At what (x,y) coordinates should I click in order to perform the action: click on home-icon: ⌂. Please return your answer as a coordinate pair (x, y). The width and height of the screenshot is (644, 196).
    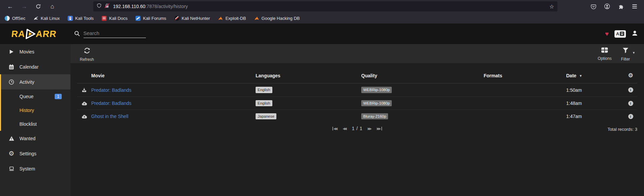
    Looking at the image, I should click on (52, 6).